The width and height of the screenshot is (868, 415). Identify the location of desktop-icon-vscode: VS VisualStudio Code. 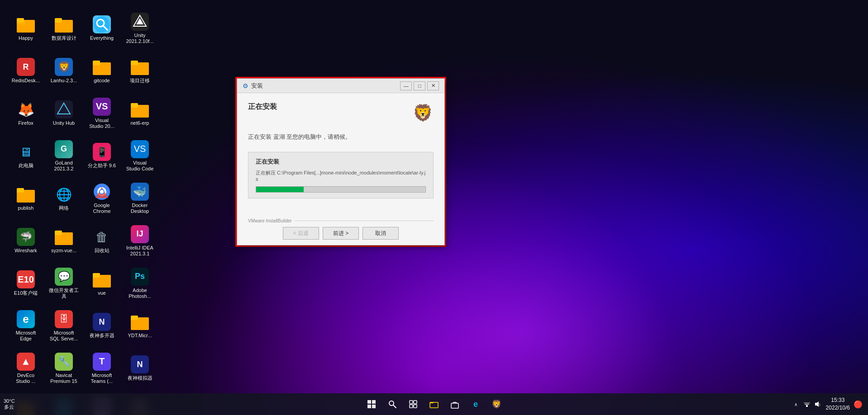
(140, 156).